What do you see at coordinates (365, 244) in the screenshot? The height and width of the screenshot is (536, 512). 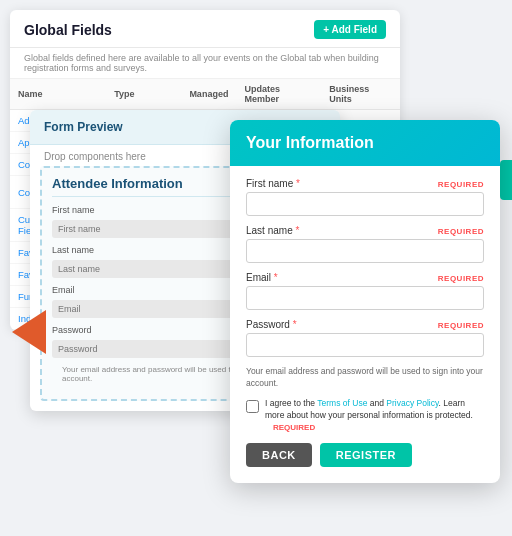 I see `info-field-group: Last name * REQUIRED` at bounding box center [365, 244].